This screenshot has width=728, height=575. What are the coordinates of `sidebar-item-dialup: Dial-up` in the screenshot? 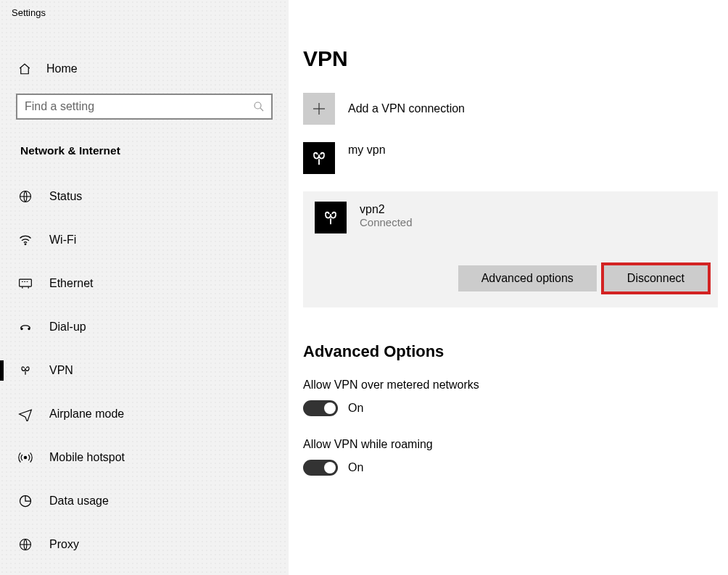 It's located at (144, 327).